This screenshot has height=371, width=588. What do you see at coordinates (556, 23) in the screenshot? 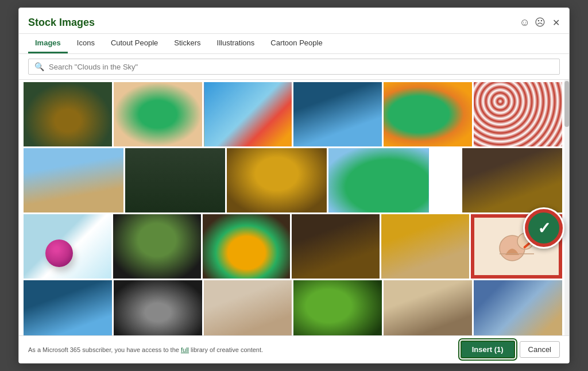
I see `close-button: ✕` at bounding box center [556, 23].